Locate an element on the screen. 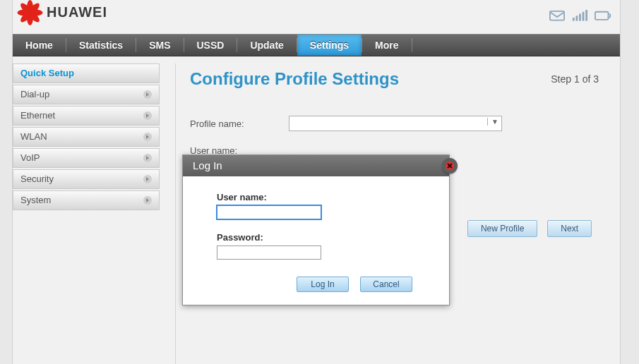 This screenshot has height=364, width=639. sidebar-item-label: Quick Setup is located at coordinates (47, 73).